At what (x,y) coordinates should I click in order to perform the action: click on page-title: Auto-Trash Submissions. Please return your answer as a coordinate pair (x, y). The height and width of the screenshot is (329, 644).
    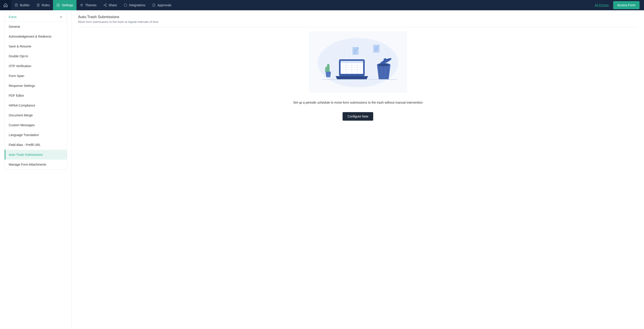
    Looking at the image, I should click on (358, 17).